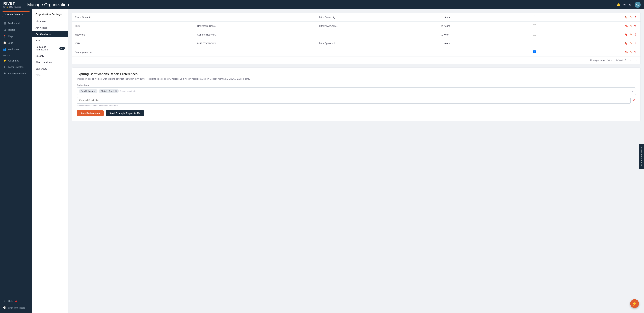 Image resolution: width=644 pixels, height=313 pixels. I want to click on sidebar-item-labor-updates: ≡ Labor Updates, so click(16, 67).